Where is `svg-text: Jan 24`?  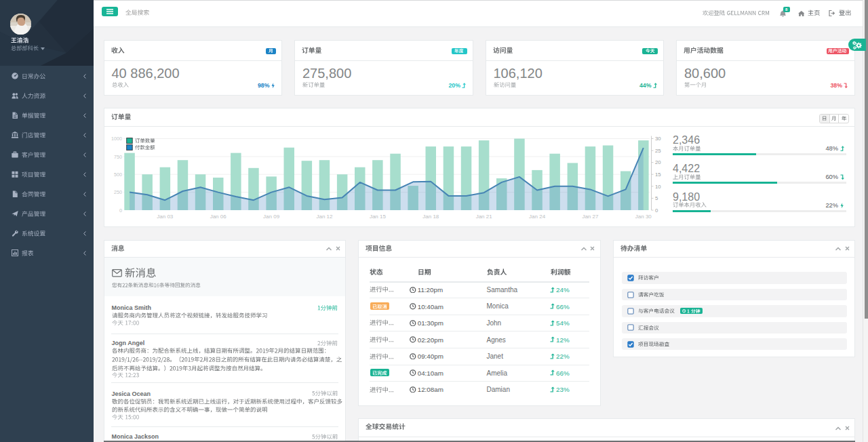 svg-text: Jan 24 is located at coordinates (537, 217).